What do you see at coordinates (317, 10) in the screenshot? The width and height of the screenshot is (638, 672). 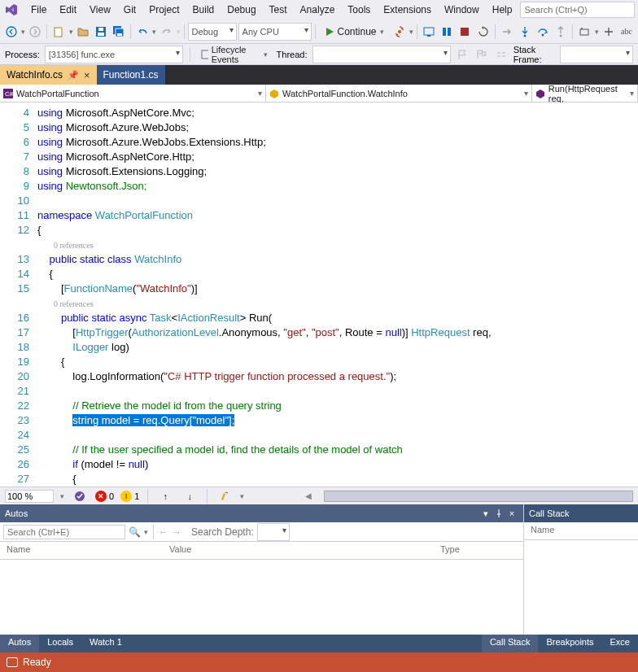 I see `menu-analyze: Analyze` at bounding box center [317, 10].